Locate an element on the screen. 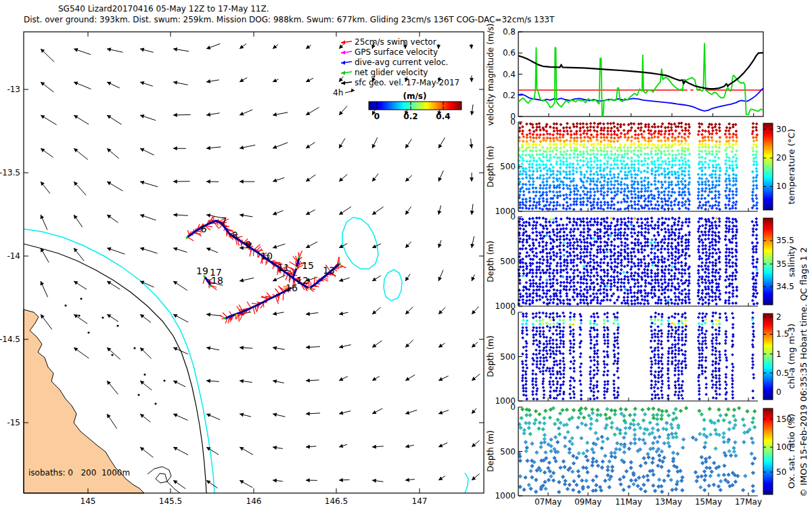 The image size is (812, 508). velocity-ytick: 0.4 is located at coordinates (509, 75).